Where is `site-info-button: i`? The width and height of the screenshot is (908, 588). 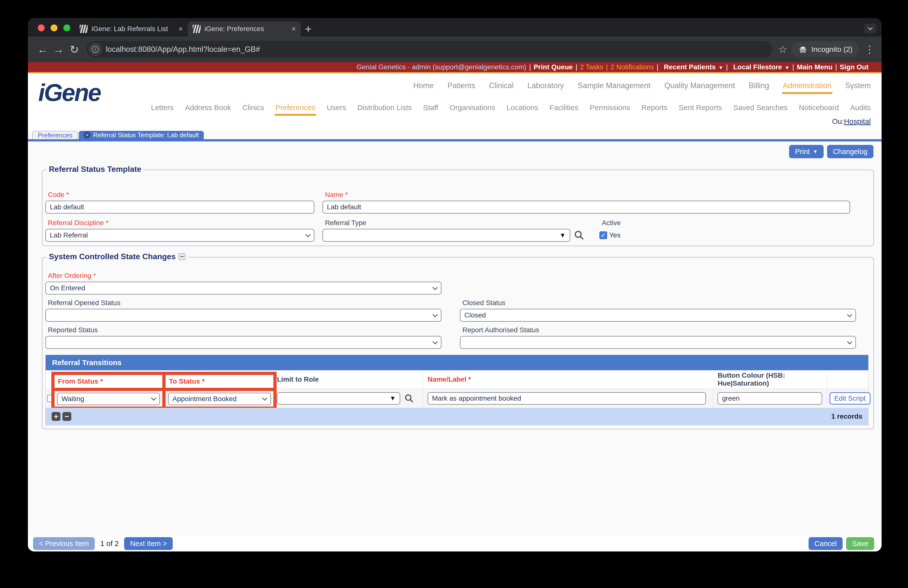
site-info-button: i is located at coordinates (95, 50).